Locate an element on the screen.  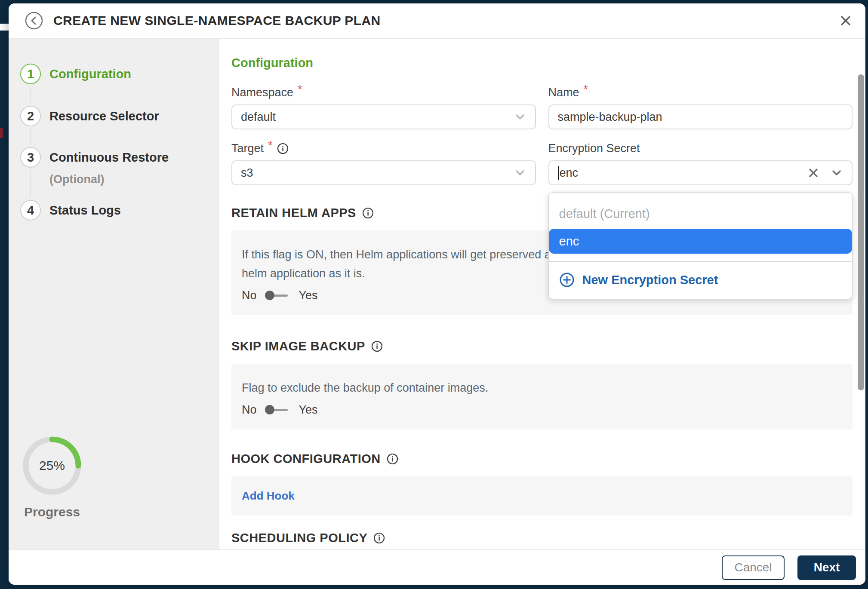
progress-percent: 25% is located at coordinates (52, 466).